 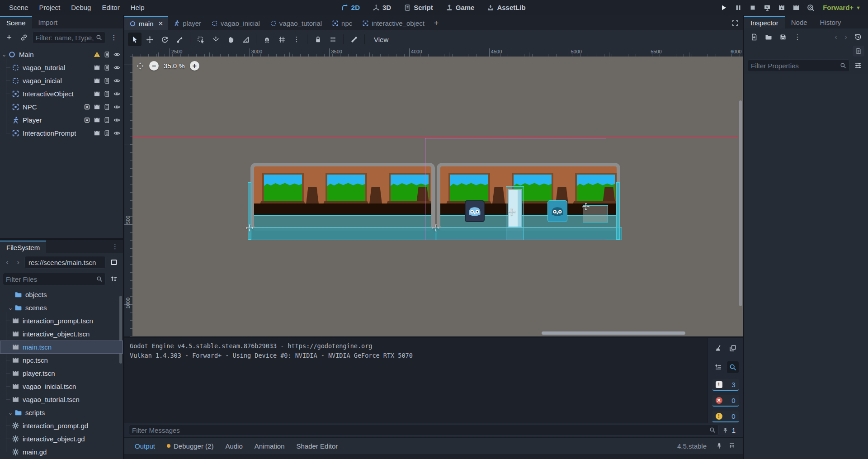 I want to click on play-button, so click(x=724, y=8).